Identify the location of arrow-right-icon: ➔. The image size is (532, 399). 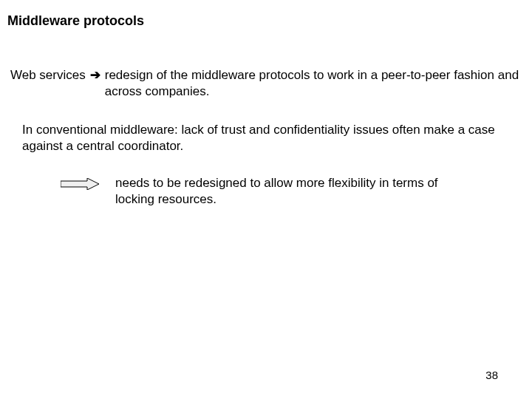
(95, 75).